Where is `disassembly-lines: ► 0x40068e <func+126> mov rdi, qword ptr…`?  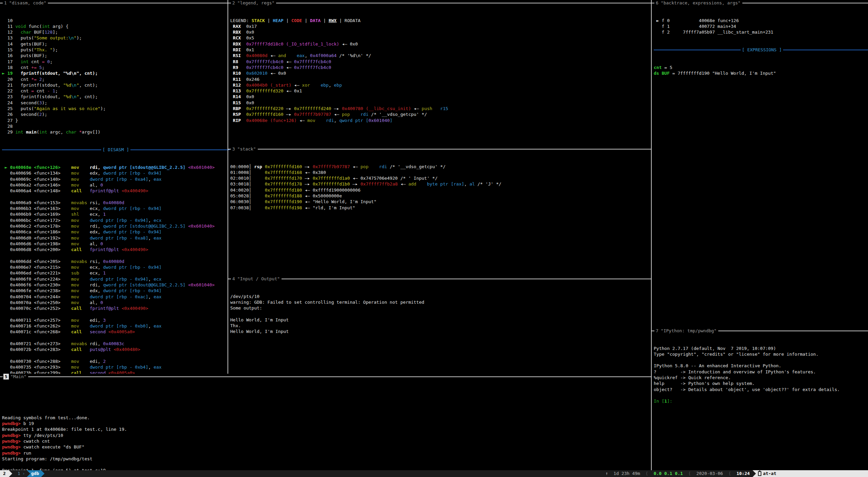 disassembly-lines: ► 0x40068e <func+126> mov rdi, qword ptr… is located at coordinates (116, 269).